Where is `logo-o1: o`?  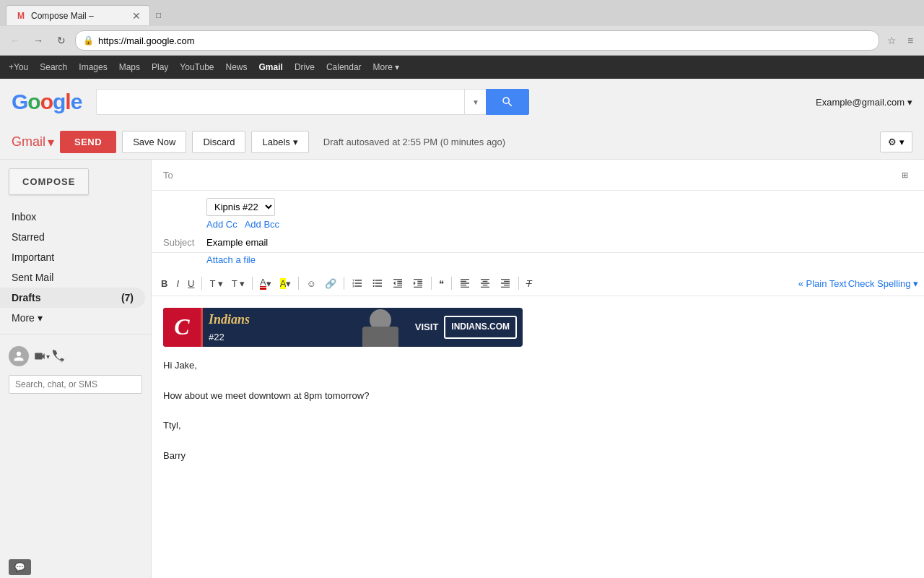 logo-o1: o is located at coordinates (33, 101).